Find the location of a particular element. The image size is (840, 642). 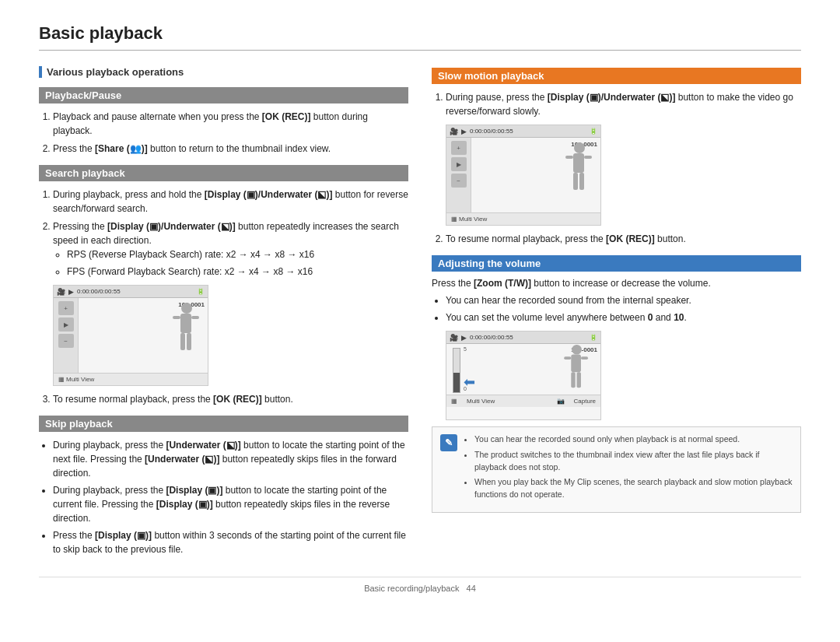

list-item: RPS (Reverse Playback Search) rate: x2 →… is located at coordinates (238, 254).